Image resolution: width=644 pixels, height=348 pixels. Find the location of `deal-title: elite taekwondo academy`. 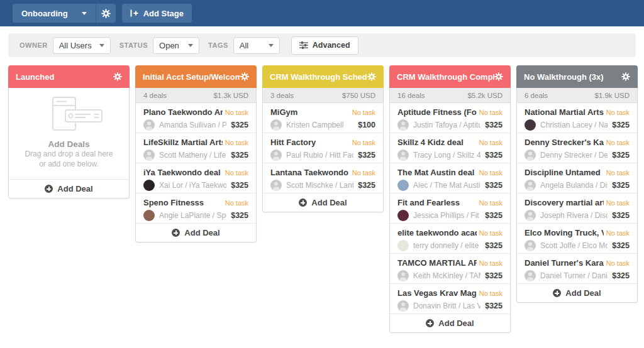

deal-title: elite taekwondo academy is located at coordinates (437, 232).